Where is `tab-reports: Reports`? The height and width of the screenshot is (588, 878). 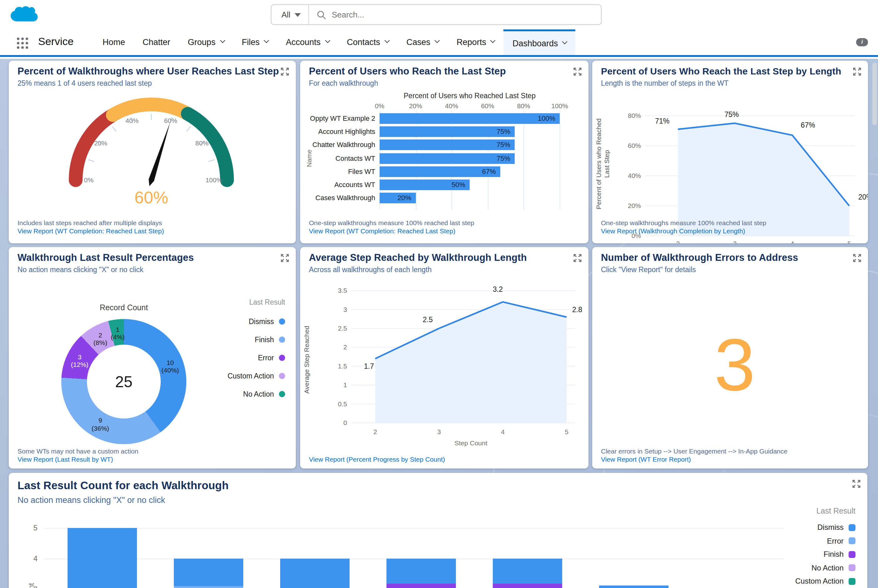
tab-reports: Reports is located at coordinates (476, 42).